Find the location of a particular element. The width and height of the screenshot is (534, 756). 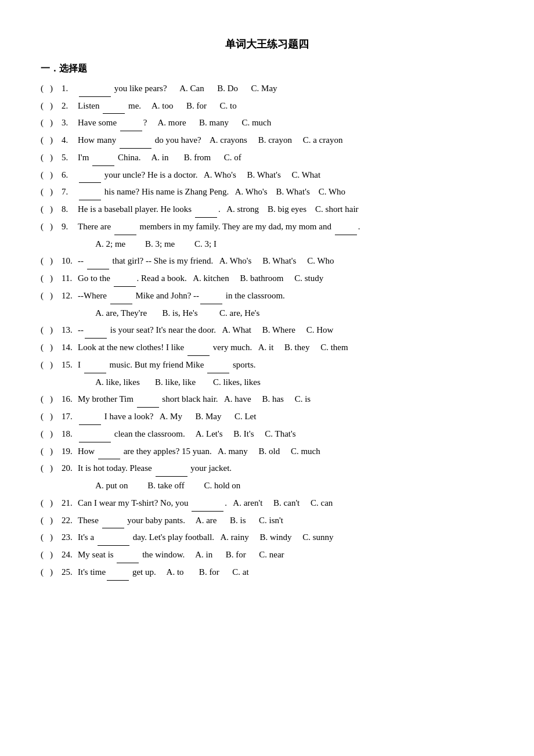

q-num: 10. is located at coordinates (70, 261).